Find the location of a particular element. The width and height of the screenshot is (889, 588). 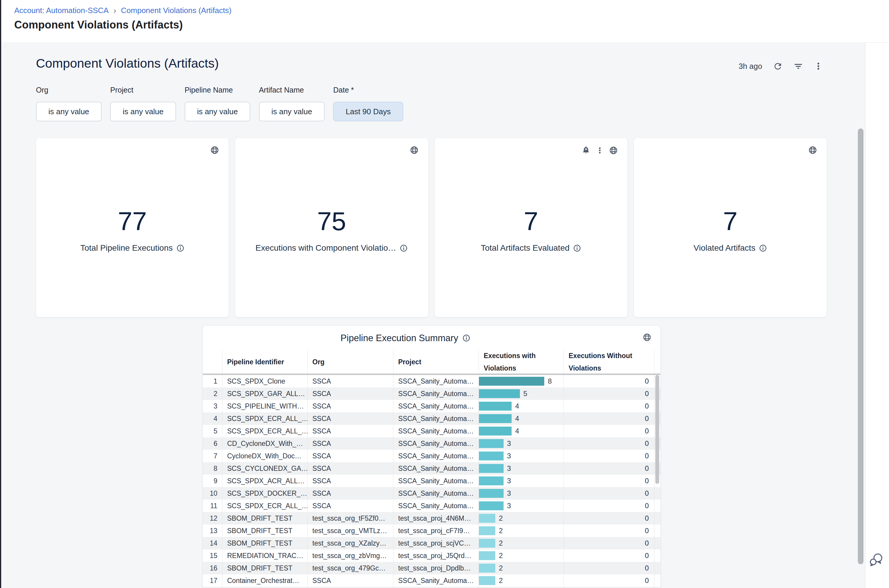

executions-with-violations-cell: 2 is located at coordinates (521, 531).